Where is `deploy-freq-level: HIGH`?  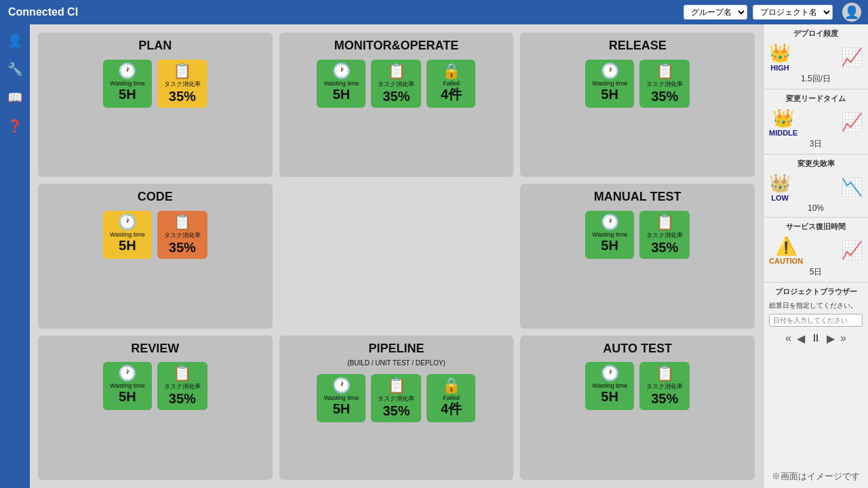
deploy-freq-level: HIGH is located at coordinates (780, 68).